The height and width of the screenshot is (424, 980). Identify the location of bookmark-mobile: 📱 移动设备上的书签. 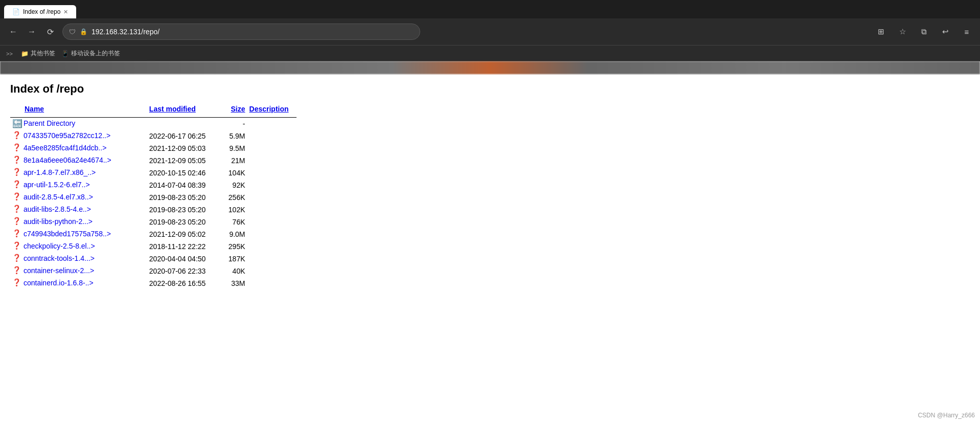
(91, 53).